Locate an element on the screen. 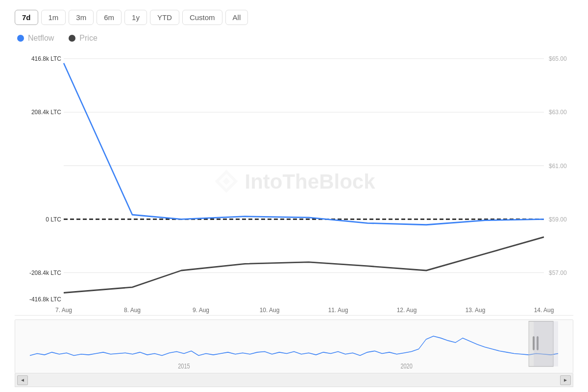  svg-text: 10. Aug is located at coordinates (270, 310).